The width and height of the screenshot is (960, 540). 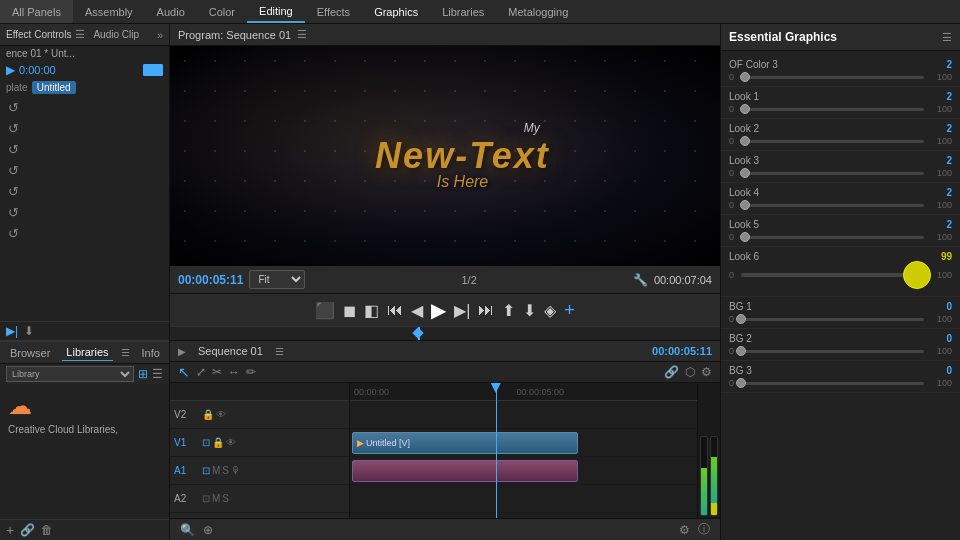 I want to click on scrubber-track, so click(x=445, y=334).